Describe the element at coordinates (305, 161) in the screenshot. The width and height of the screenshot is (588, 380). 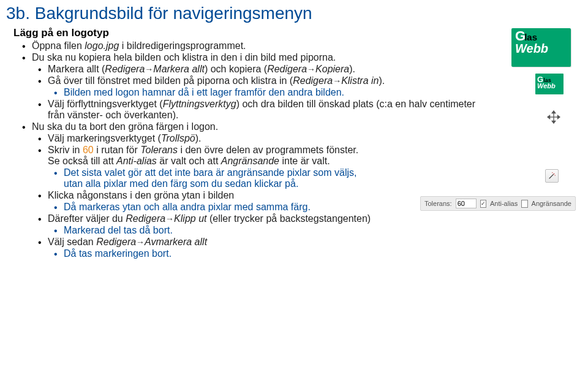
I see `text: inte är valt.` at that location.